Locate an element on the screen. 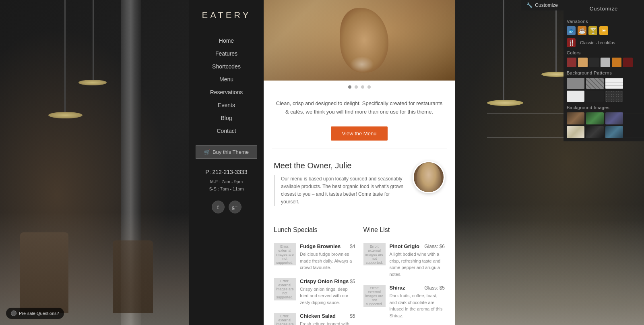 This screenshot has height=325, width=644. wine-item-2-desc: Dark fruits, coffee, toast, and dark cho… is located at coordinates (417, 306).